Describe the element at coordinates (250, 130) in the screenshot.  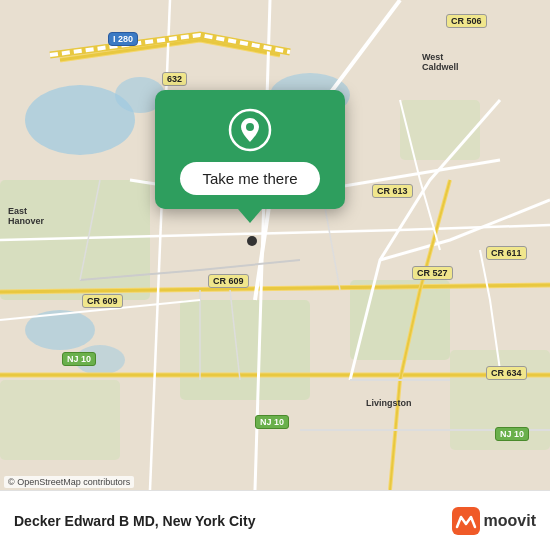
I see `location-pin-icon` at that location.